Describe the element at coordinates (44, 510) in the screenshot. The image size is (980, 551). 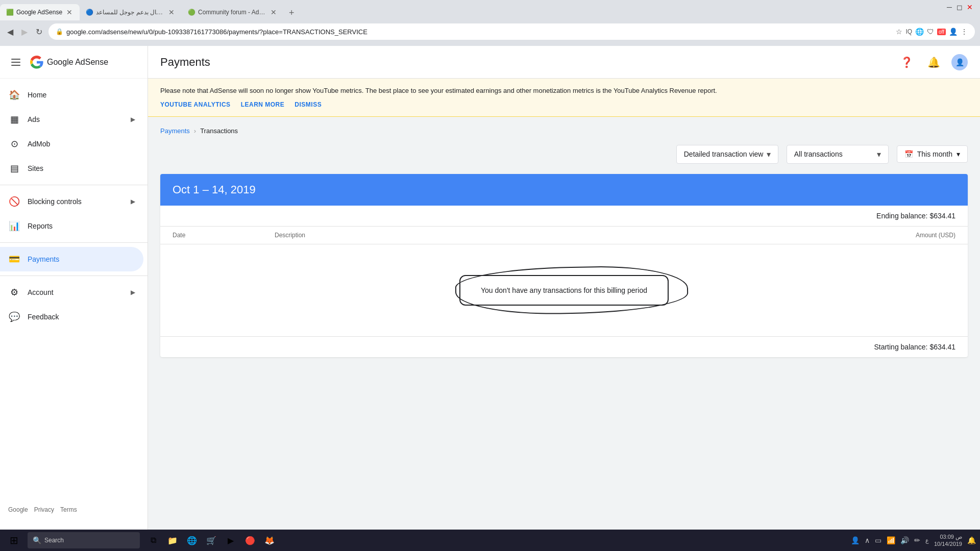
I see `footer-privacy: Privacy` at that location.